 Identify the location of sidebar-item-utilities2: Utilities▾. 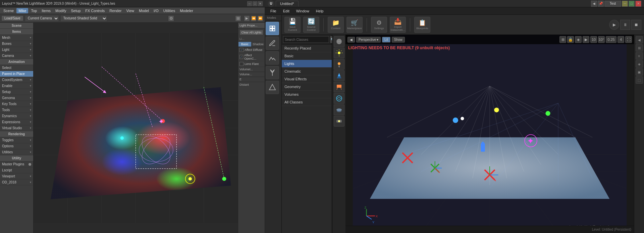
(17, 152).